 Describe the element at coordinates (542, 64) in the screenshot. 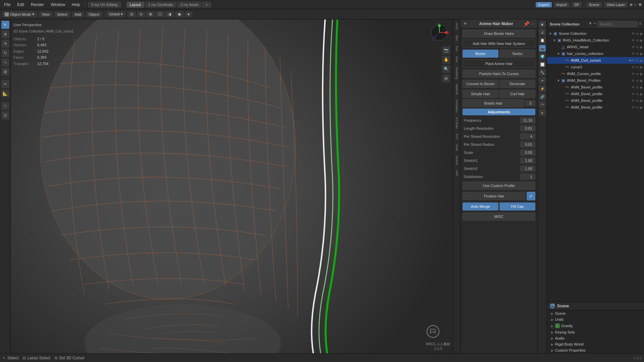

I see `object-props-icon: ⬜` at that location.